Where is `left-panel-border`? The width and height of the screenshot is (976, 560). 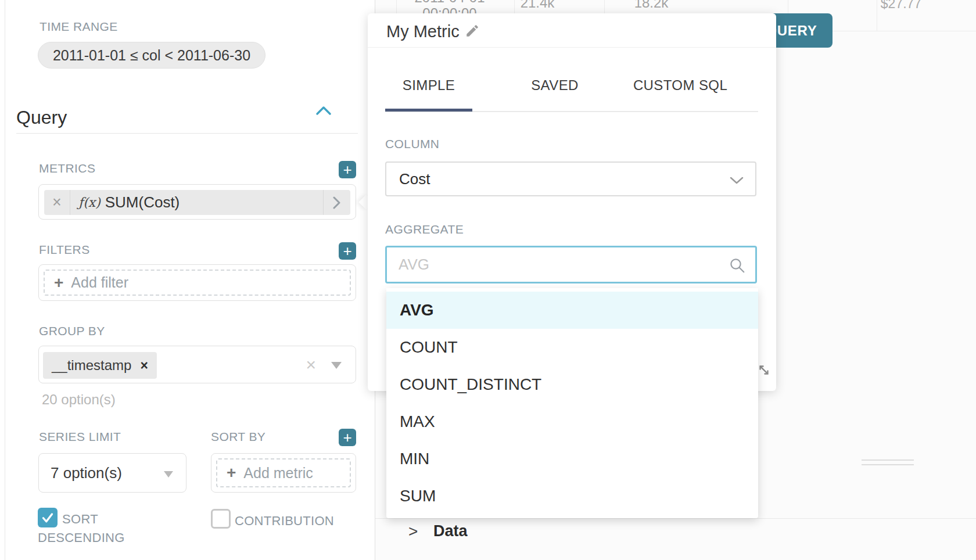 left-panel-border is located at coordinates (5, 280).